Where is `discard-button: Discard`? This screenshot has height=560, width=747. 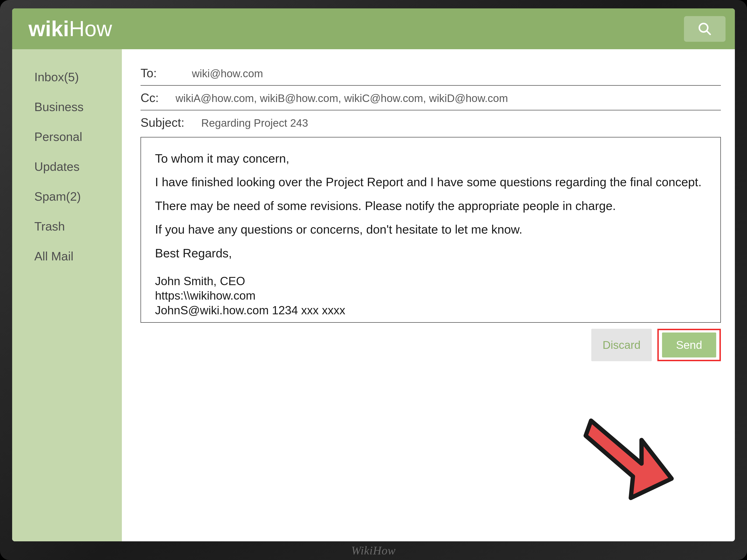 discard-button: Discard is located at coordinates (621, 345).